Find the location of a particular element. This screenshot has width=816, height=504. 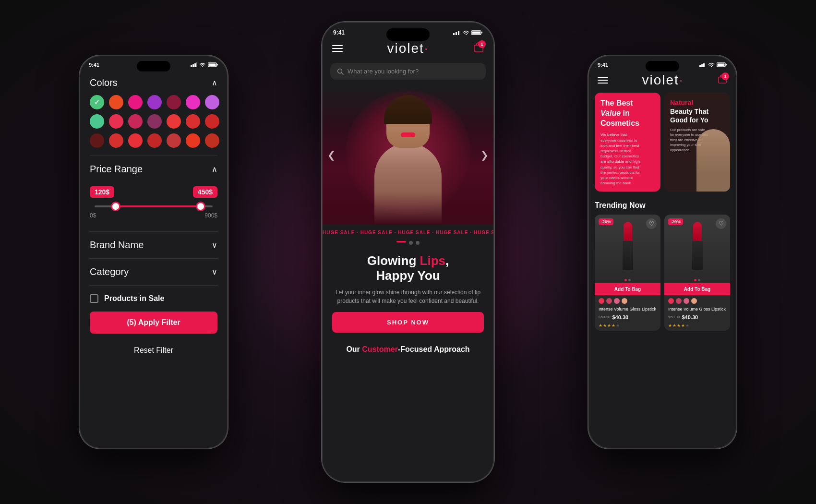

products-sale-checkbox is located at coordinates (94, 299).